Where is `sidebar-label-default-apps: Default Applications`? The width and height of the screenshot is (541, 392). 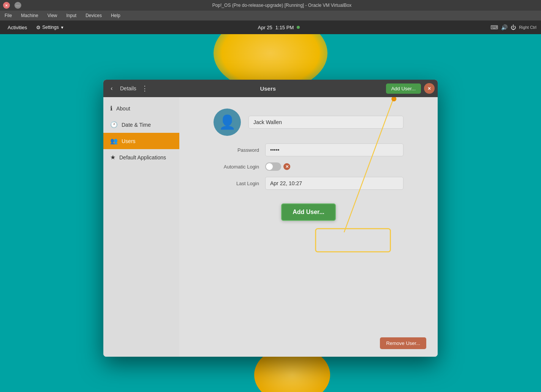
sidebar-label-default-apps: Default Applications is located at coordinates (143, 157).